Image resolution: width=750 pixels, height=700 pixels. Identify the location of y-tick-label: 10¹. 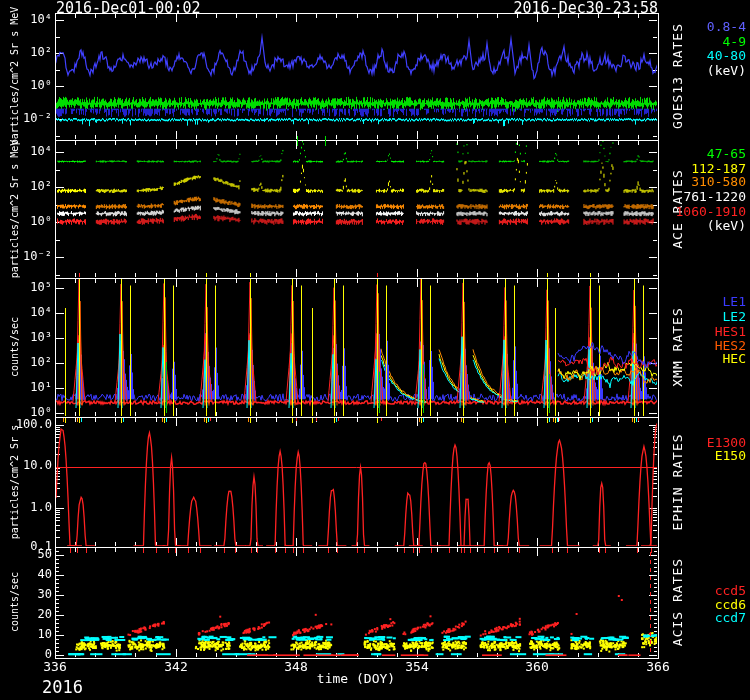
(27, 387).